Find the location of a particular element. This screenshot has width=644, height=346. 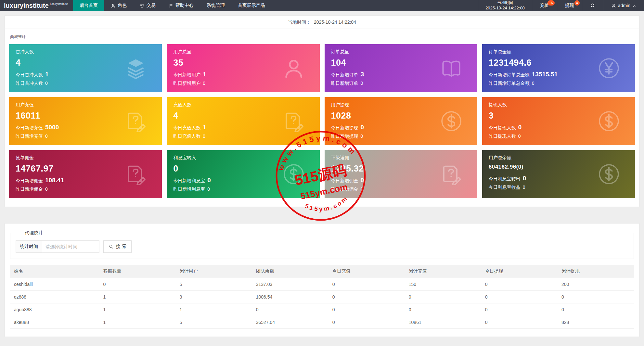

table-cell: ceshidaili is located at coordinates (55, 285).